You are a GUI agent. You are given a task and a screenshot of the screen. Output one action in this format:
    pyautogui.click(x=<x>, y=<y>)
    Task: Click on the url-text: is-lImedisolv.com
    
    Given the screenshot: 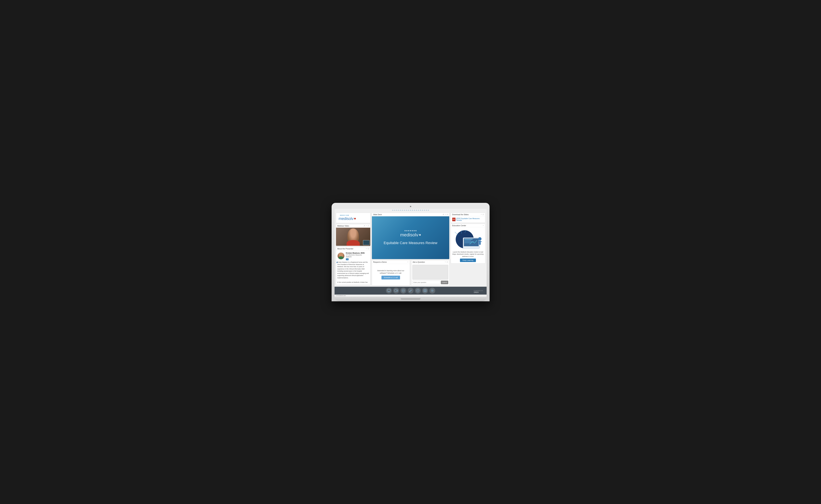 What is the action you would take?
    pyautogui.click(x=341, y=296)
    